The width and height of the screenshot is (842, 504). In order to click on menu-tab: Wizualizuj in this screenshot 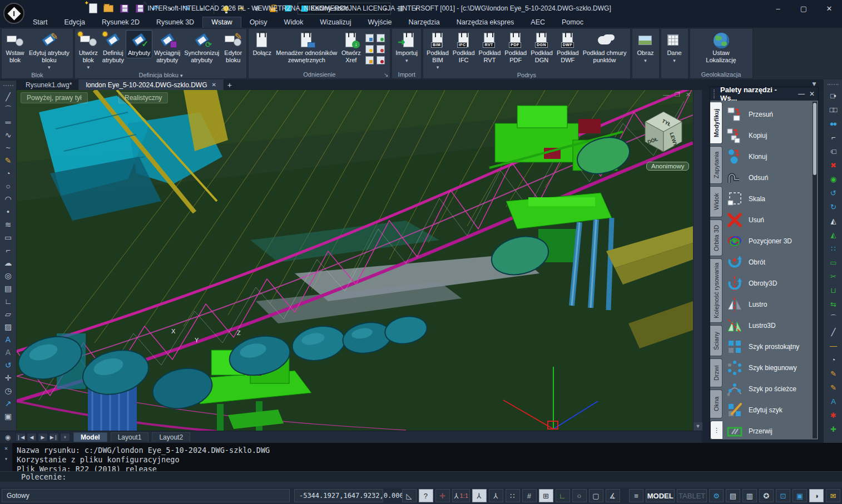, I will do `click(335, 22)`.